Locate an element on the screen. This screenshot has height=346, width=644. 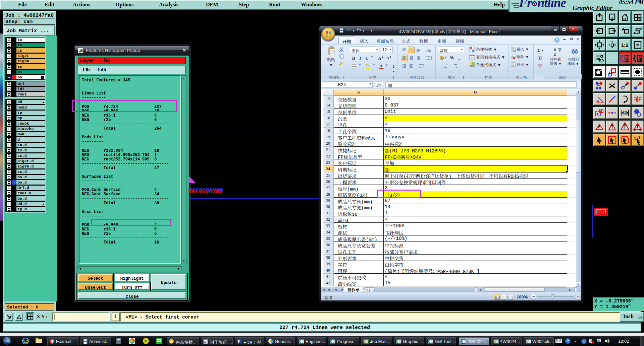
svg-text: XY is located at coordinates (640, 19).